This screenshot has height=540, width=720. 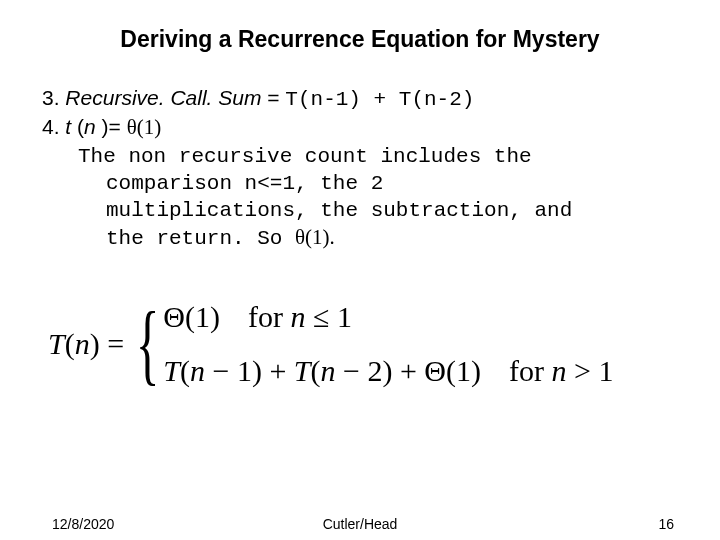 I want to click on case-2-p2: (, so click(x=316, y=370).